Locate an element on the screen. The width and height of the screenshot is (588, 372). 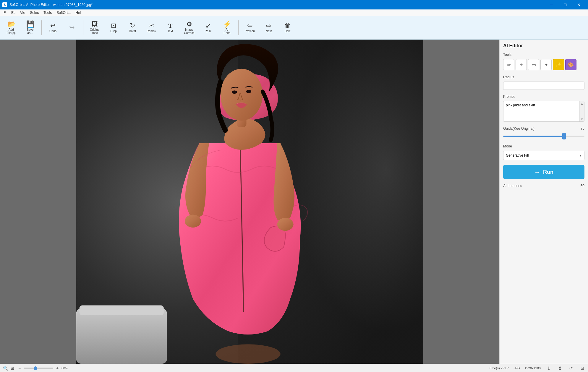
crop-button: ⊡ Crop is located at coordinates (114, 28).